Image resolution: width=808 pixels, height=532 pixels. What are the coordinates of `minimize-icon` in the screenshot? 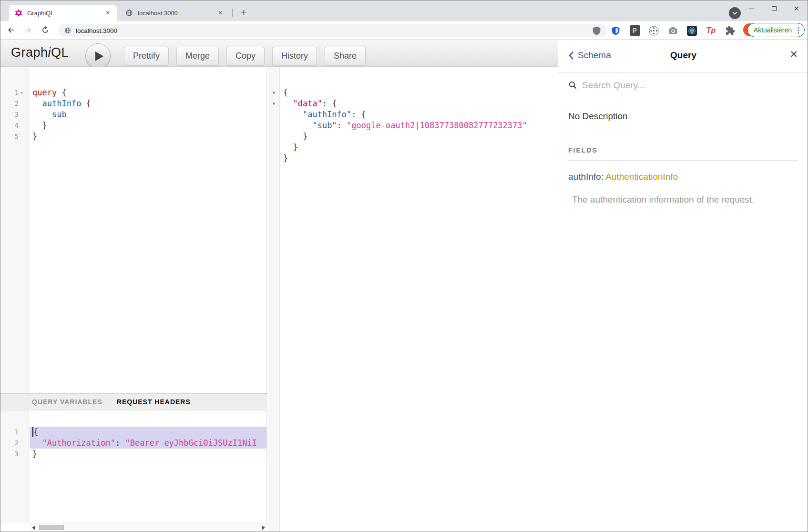 It's located at (751, 9).